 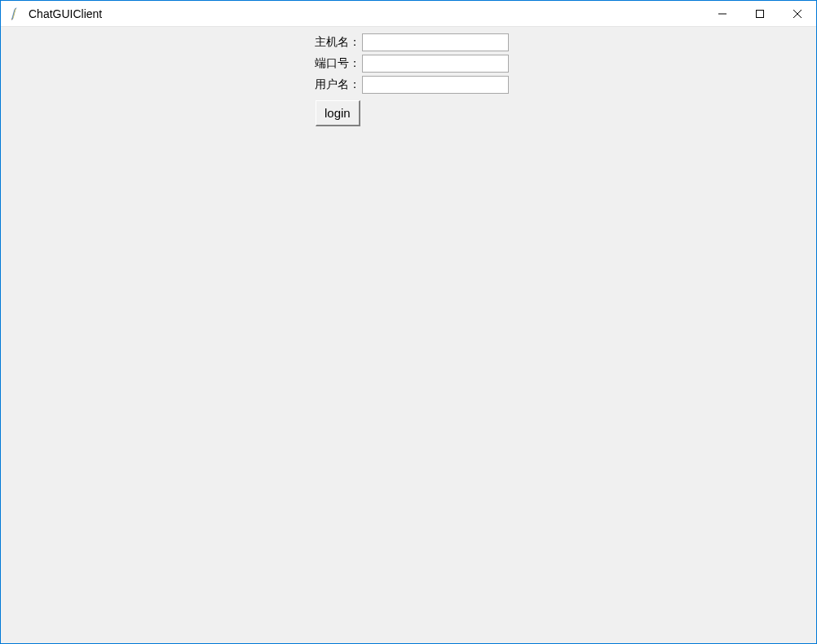 What do you see at coordinates (760, 13) in the screenshot?
I see `window-controls` at bounding box center [760, 13].